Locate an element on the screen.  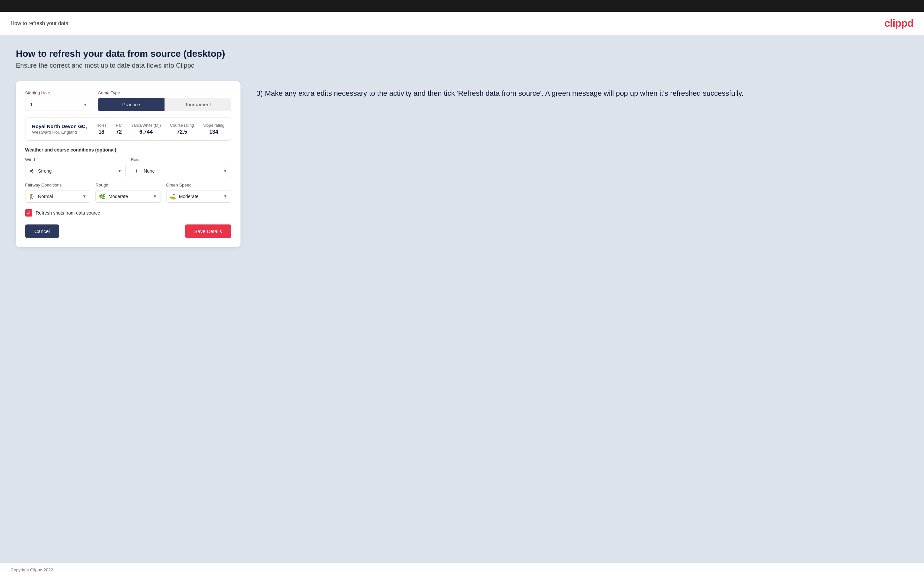
course-name-block: Royal North Devon GC, Westward Ho!, Engl… is located at coordinates (64, 129).